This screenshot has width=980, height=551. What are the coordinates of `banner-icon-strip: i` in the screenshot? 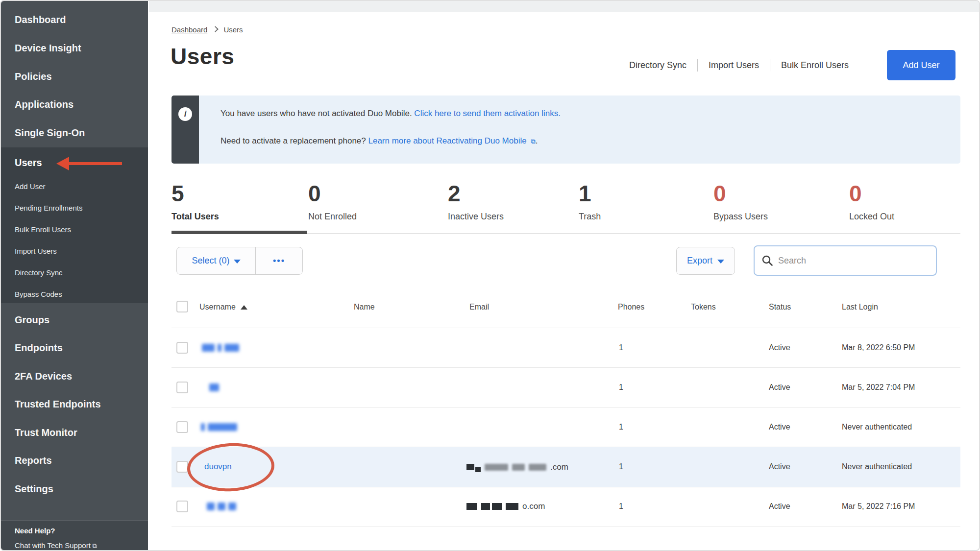 It's located at (185, 129).